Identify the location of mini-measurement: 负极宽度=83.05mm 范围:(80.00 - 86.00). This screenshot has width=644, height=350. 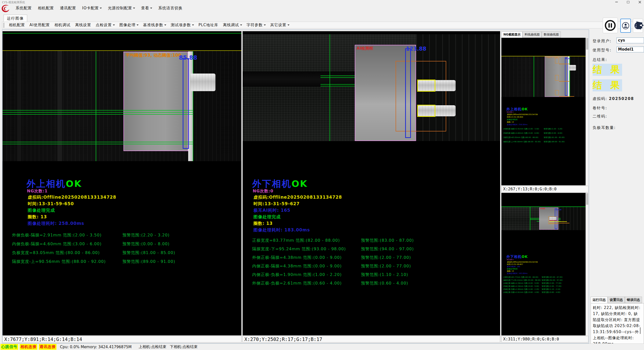
(521, 137).